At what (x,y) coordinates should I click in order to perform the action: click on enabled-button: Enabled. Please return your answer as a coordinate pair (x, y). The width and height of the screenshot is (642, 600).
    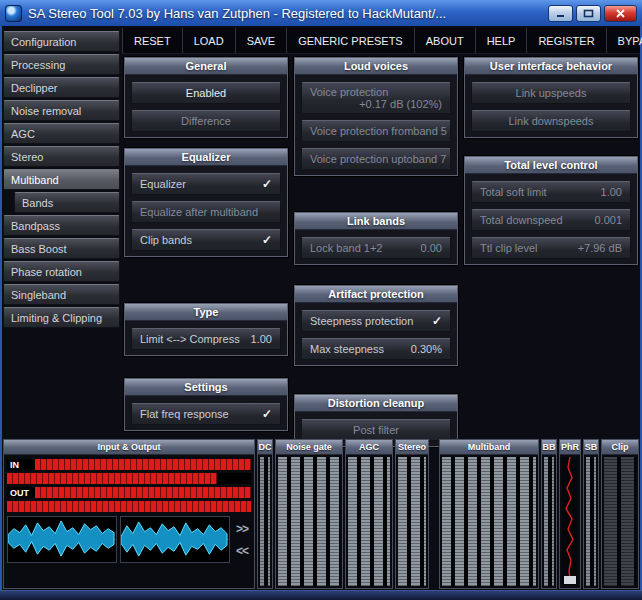
    Looking at the image, I should click on (206, 93).